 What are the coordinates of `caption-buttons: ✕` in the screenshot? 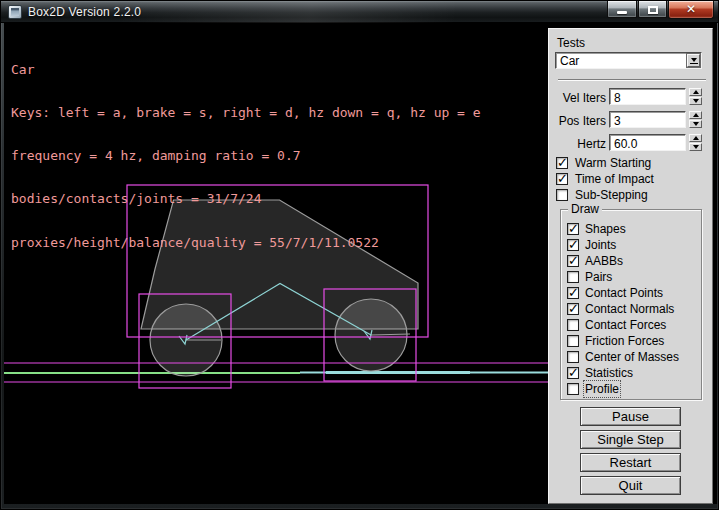 It's located at (660, 10).